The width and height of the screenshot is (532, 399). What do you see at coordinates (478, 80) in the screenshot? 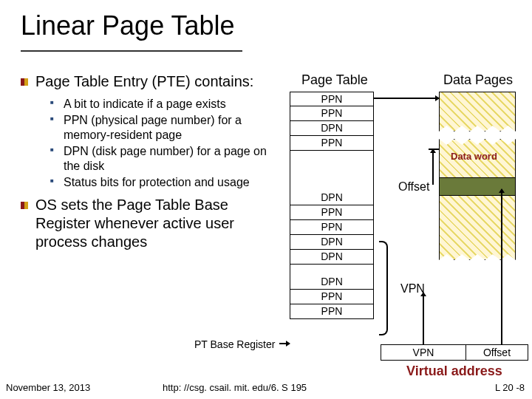
I see `data-pages-label: Data Pages` at bounding box center [478, 80].